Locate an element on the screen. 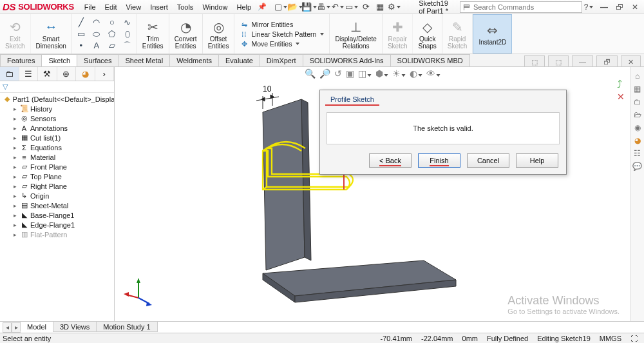 The height and width of the screenshot is (343, 644). bottom-tab-3dviews: 3D Views is located at coordinates (75, 327).